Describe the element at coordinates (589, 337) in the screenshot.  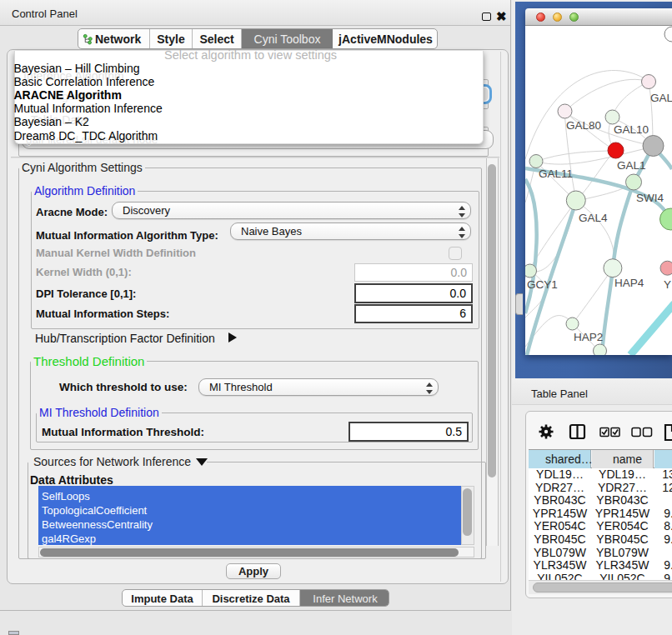
I see `svg-text: HAP2` at that location.